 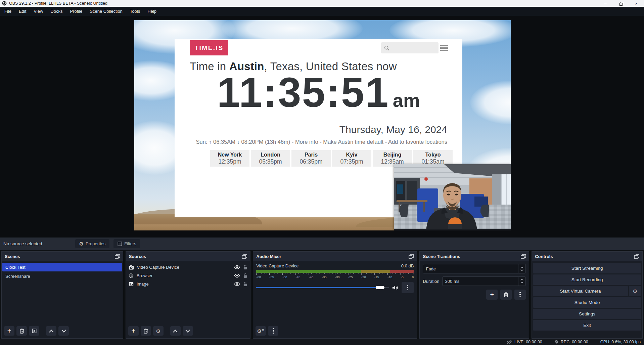 What do you see at coordinates (395, 288) in the screenshot?
I see `speaker-icon` at bounding box center [395, 288].